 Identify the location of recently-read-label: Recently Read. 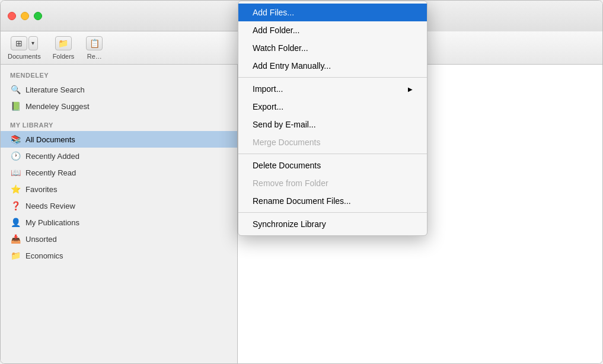
(51, 173).